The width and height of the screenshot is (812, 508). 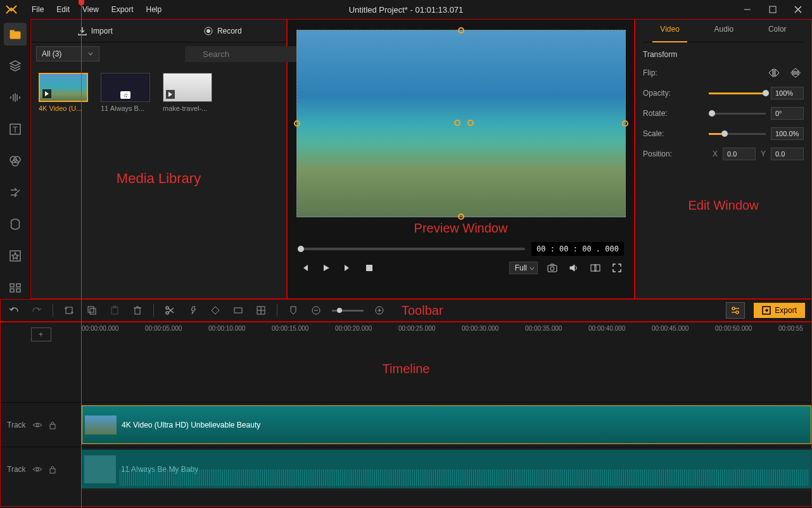 I want to click on marker-button, so click(x=293, y=310).